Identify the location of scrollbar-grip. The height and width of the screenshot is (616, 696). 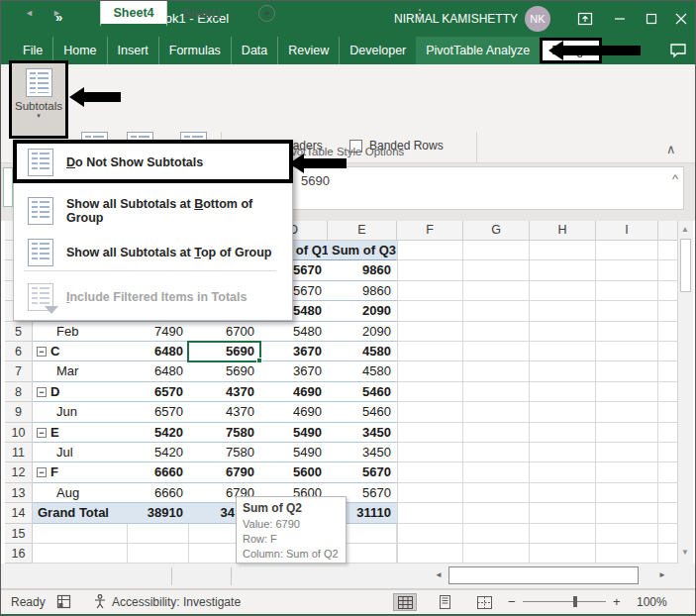
(420, 10).